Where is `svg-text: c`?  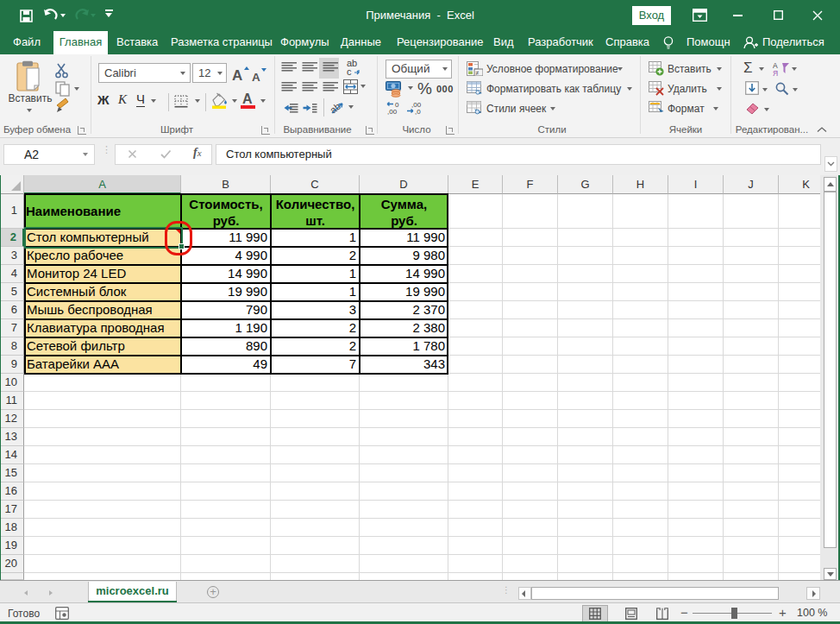 svg-text: c is located at coordinates (349, 72).